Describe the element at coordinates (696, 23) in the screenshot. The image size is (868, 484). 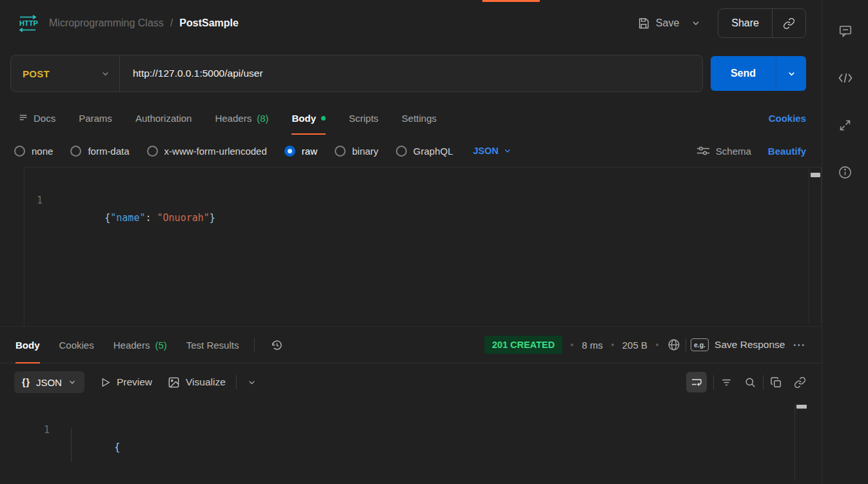
I see `save-options-chevron-icon` at that location.